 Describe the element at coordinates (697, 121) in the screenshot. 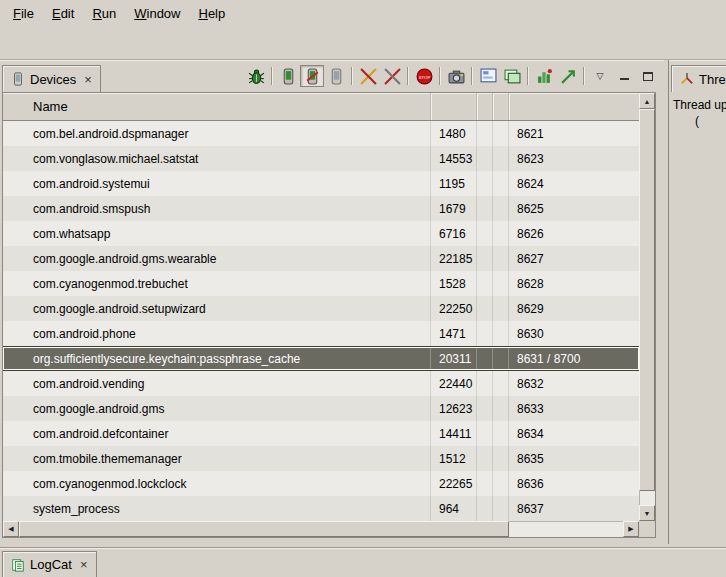

I see `threads-message-line2: (` at that location.